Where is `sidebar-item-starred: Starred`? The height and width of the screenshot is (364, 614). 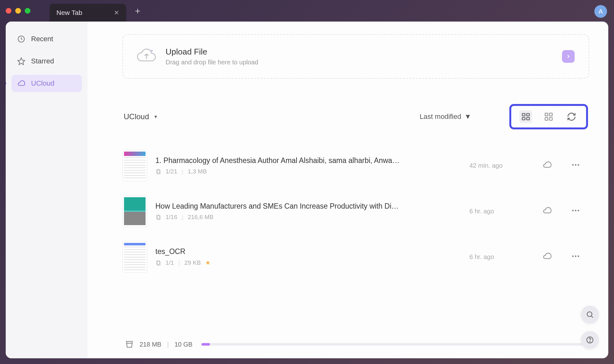 sidebar-item-starred: Starred is located at coordinates (47, 61).